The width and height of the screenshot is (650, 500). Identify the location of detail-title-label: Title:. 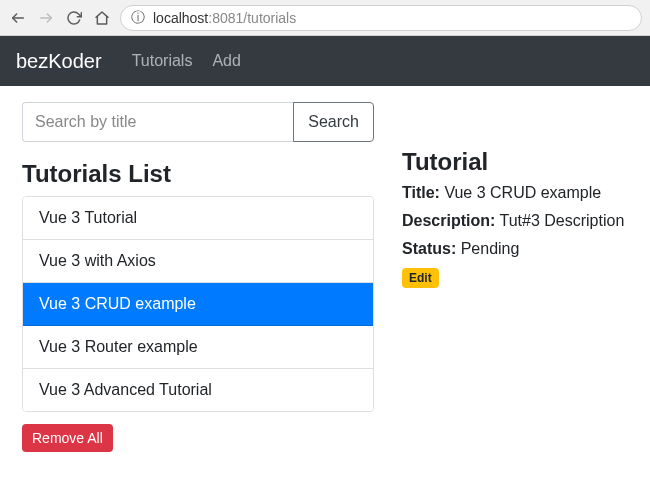
(421, 192).